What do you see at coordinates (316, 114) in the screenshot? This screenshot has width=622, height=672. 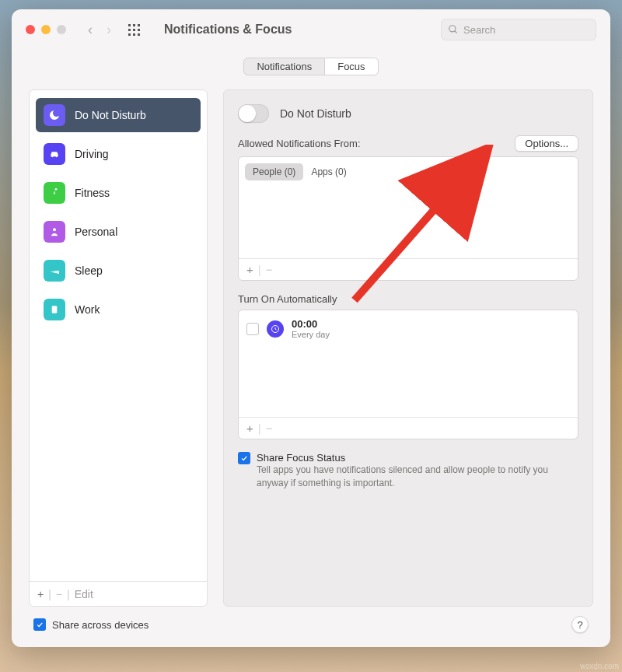 I see `focus-name-label: Do Not Disturb` at bounding box center [316, 114].